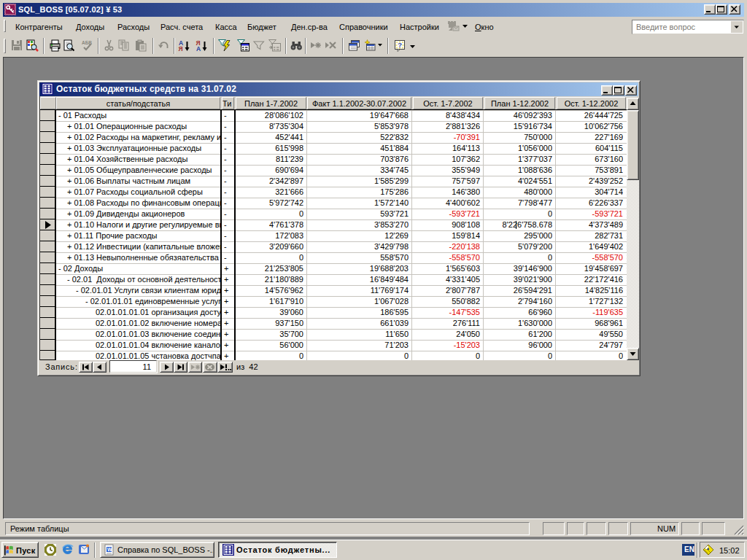 Image resolution: width=747 pixels, height=560 pixels. I want to click on svg-text: W, so click(109, 550).